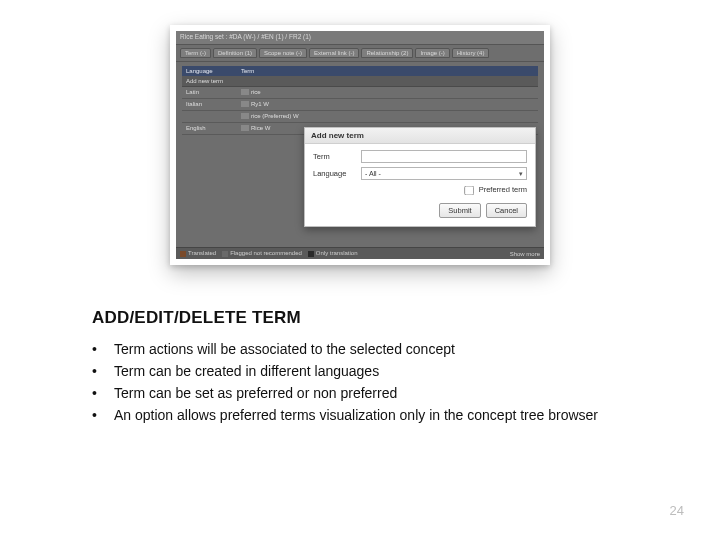 This screenshot has width=720, height=540. I want to click on table-row: Latin rice, so click(360, 93).